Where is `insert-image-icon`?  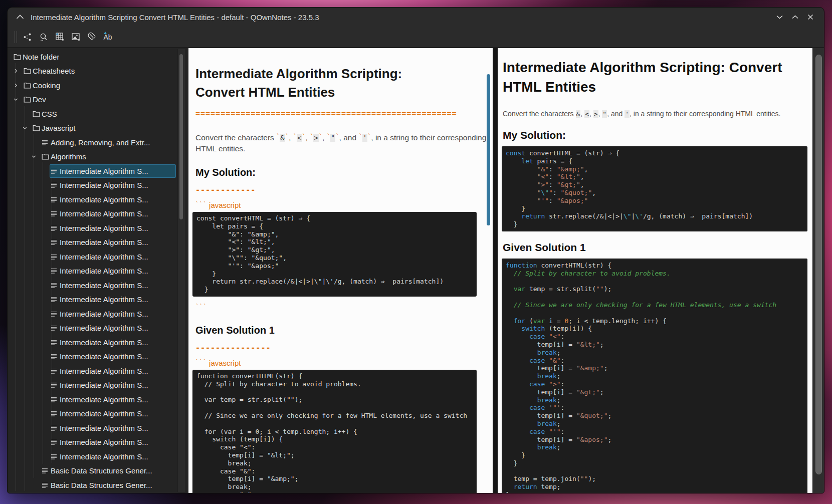 insert-image-icon is located at coordinates (76, 37).